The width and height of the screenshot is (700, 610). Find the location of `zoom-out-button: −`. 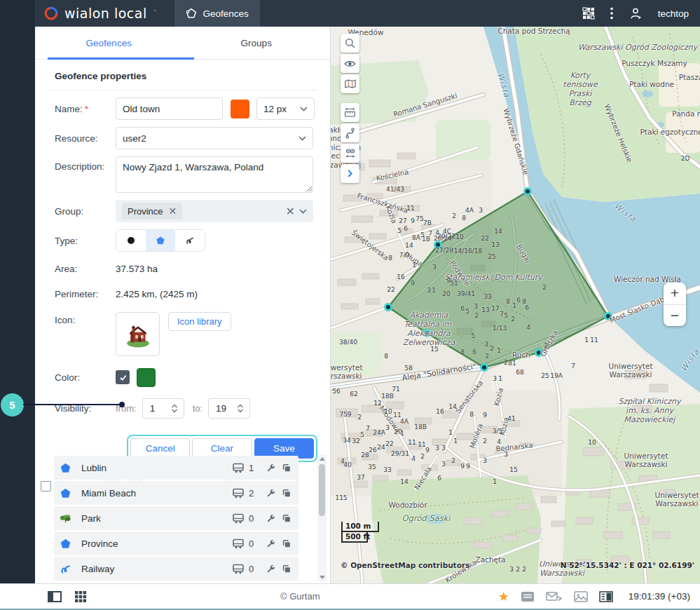

zoom-out-button: − is located at coordinates (675, 316).